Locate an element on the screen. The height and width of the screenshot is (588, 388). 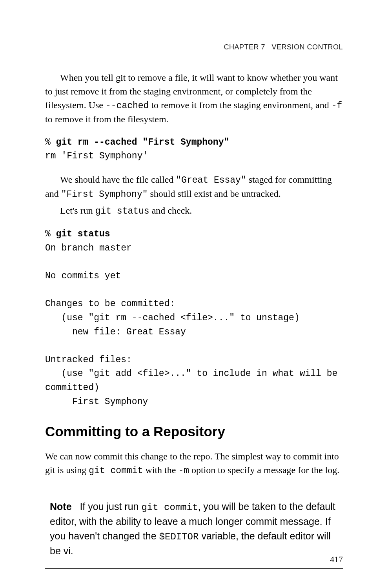
inline-code: "First Symphony" is located at coordinates (104, 194).